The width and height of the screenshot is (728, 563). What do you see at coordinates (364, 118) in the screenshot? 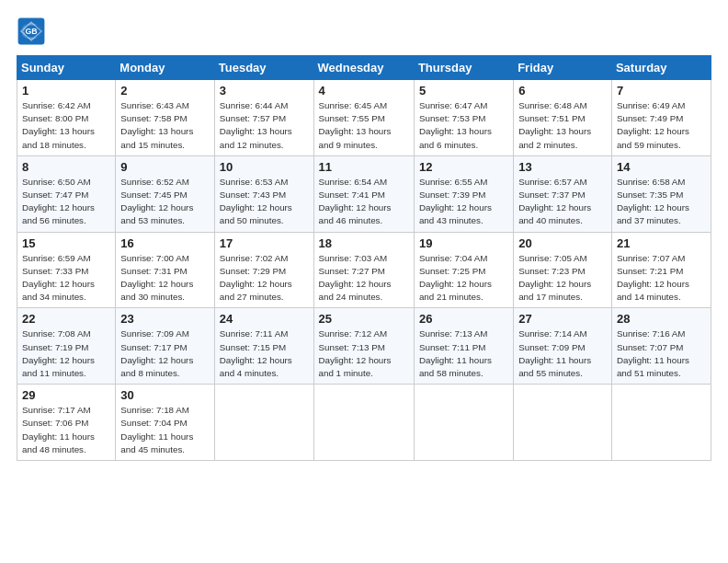
I see `calendar-cell: 4Sunrise: 6:45 AMSunset: 7:55 PMDaylight…` at bounding box center [364, 118].